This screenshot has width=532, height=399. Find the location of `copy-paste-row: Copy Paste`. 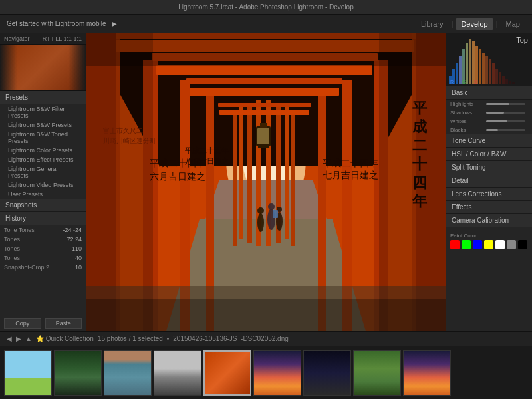

copy-paste-row: Copy Paste is located at coordinates (43, 323).